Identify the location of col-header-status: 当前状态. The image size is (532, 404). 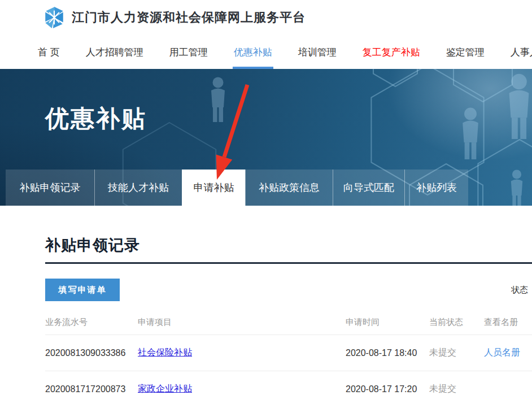
(456, 322).